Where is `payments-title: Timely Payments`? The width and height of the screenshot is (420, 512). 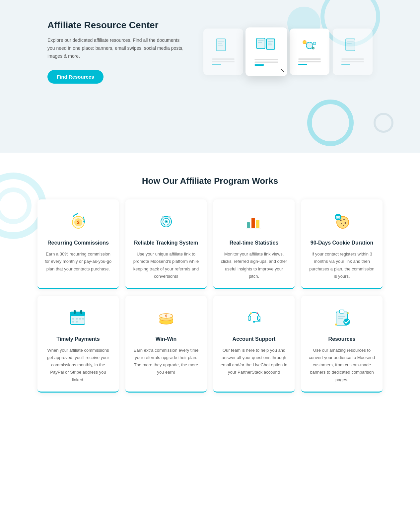
payments-title: Timely Payments is located at coordinates (78, 339).